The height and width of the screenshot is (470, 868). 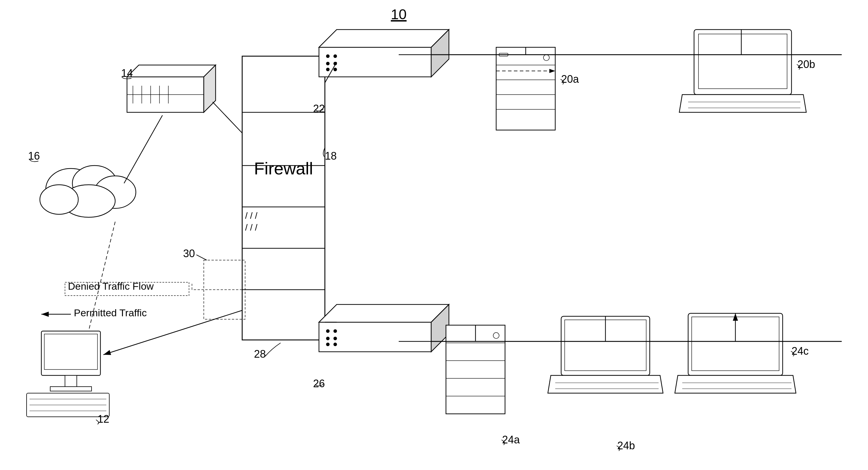 I want to click on slash-marks: / / /, so click(x=251, y=216).